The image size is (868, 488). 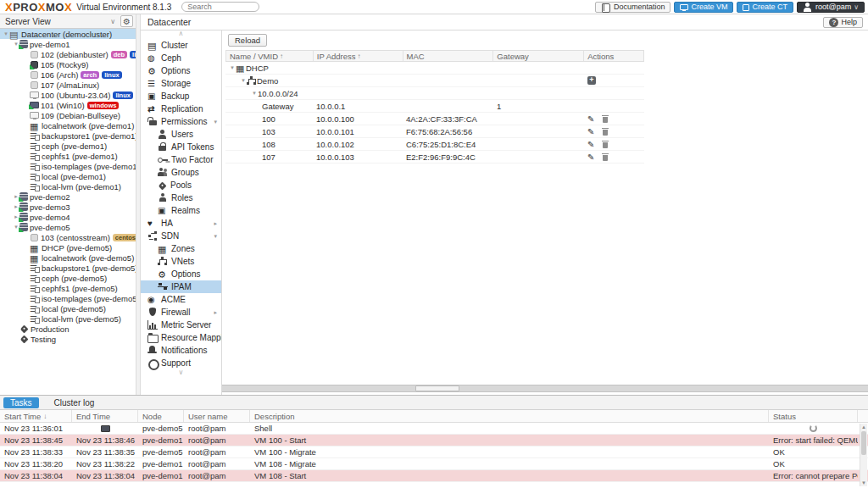 What do you see at coordinates (509, 416) in the screenshot?
I see `column-header-description: Description` at bounding box center [509, 416].